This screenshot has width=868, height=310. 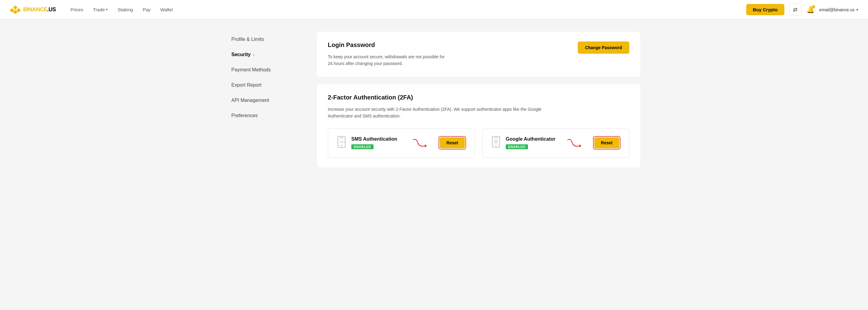 I want to click on login-password-description: To keep your account secure, withdrawals…, so click(x=386, y=60).